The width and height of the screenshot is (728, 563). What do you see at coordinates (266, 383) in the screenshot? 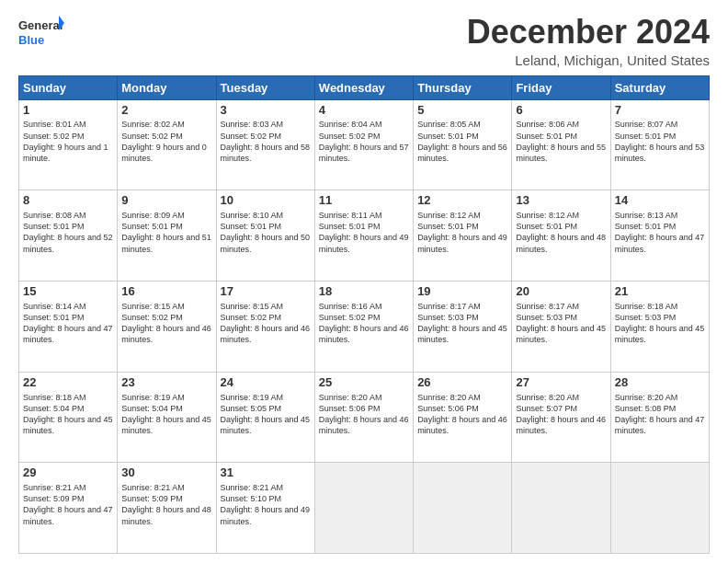
I see `day-number: 24` at bounding box center [266, 383].